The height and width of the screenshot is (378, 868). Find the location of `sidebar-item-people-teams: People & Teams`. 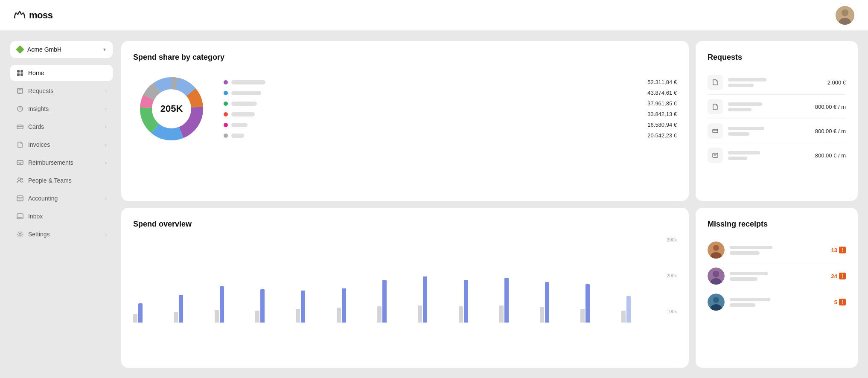

sidebar-item-people-teams: People & Teams is located at coordinates (61, 180).